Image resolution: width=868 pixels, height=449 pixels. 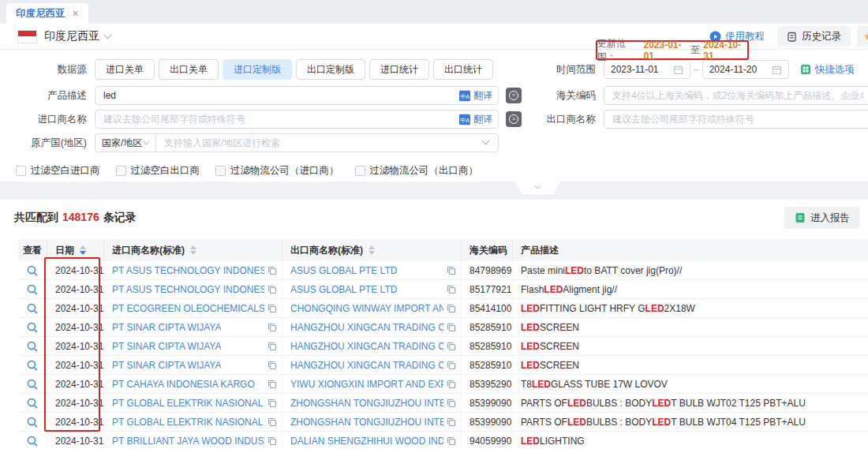 I want to click on exporter-input, so click(x=735, y=119).